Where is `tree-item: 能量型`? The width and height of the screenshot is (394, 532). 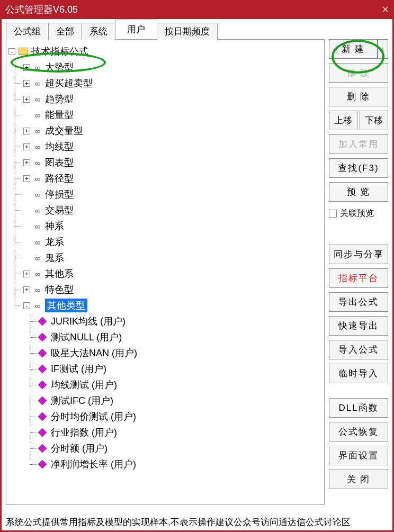
tree-item: 能量型 is located at coordinates (59, 115).